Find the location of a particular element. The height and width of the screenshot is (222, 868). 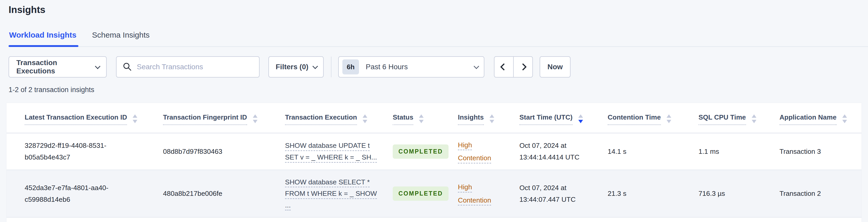

time-range-pager is located at coordinates (514, 67).